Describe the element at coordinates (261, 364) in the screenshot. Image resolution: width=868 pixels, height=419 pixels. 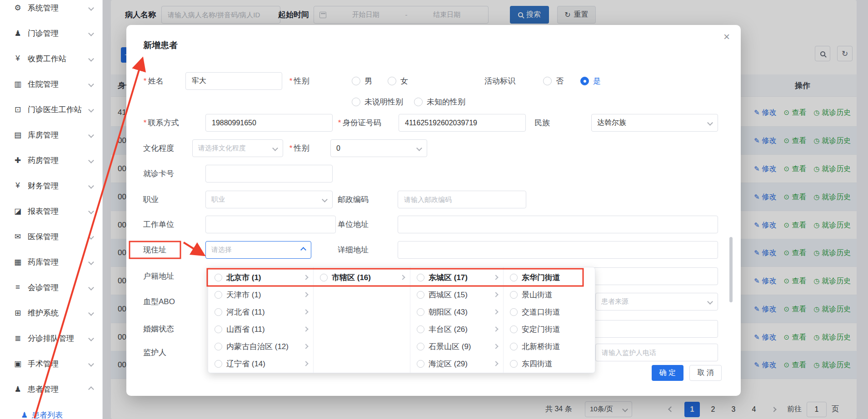
I see `cascader-option: 辽宁省 (14)` at that location.